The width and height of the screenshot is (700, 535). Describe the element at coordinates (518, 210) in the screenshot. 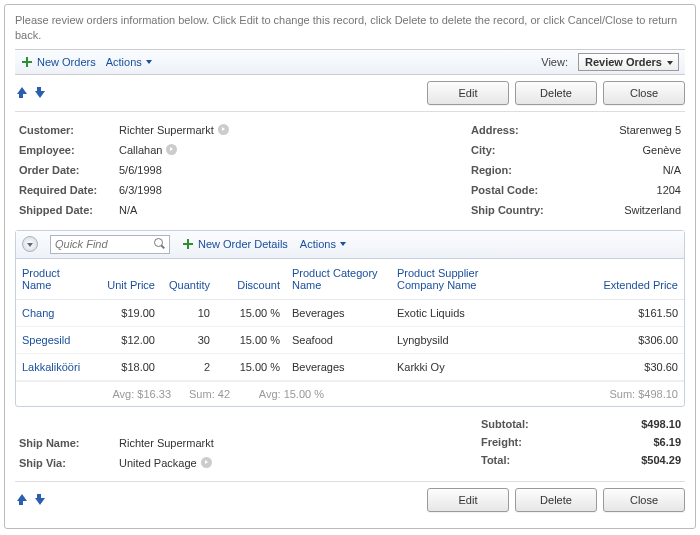

I see `ship-country-label: Ship Country:` at that location.